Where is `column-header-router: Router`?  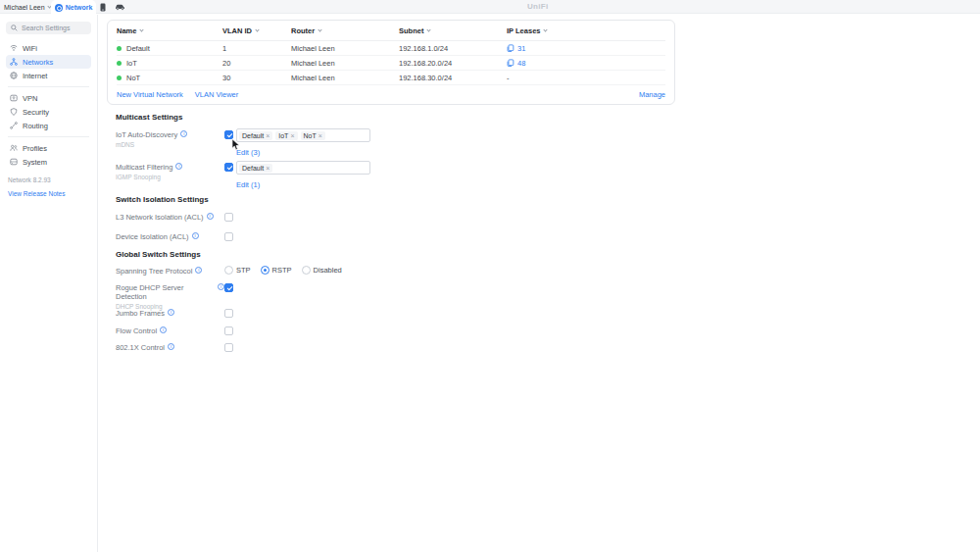 column-header-router: Router is located at coordinates (345, 31).